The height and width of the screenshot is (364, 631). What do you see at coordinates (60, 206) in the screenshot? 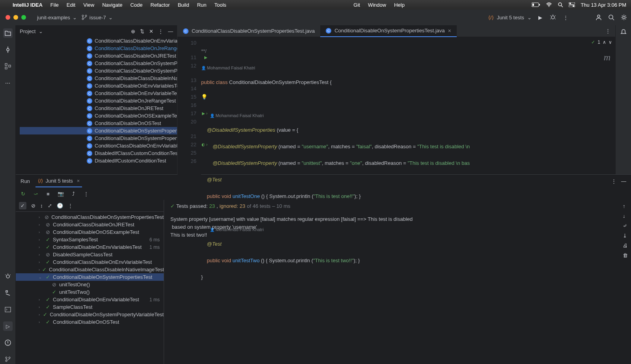
I see `history-icon: 🕐` at bounding box center [60, 206].